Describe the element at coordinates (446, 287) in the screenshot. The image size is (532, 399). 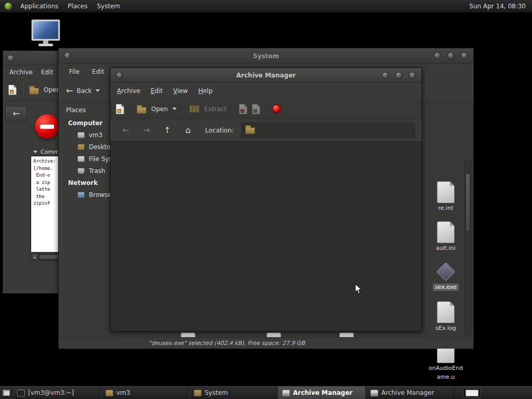
I see `file-name: sex.exe` at that location.